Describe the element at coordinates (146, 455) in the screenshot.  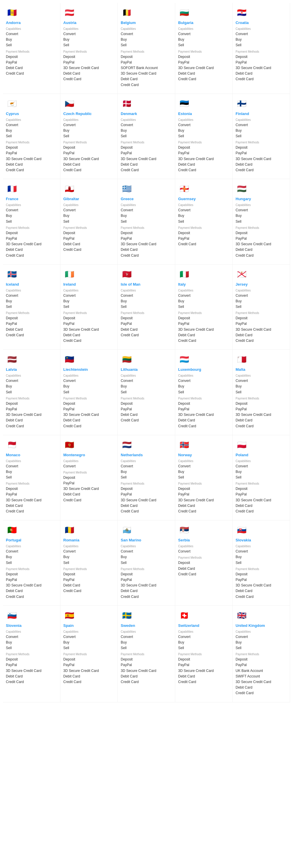
I see `country-name: Netherlands` at that location.